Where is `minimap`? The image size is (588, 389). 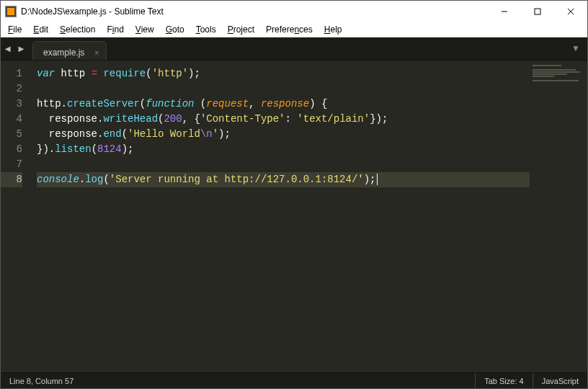
minimap is located at coordinates (558, 216).